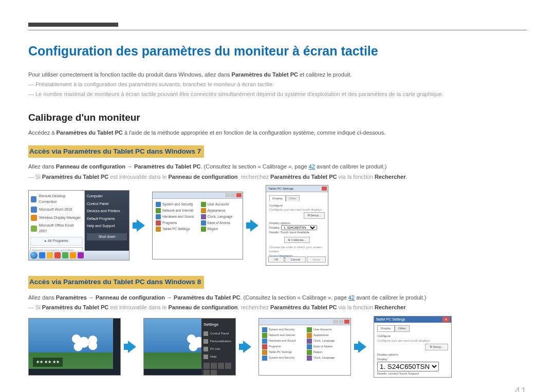 Image resolution: width=555 pixels, height=392 pixels. Describe the element at coordinates (278, 133) in the screenshot. I see `section-intro: Accédez à Paramètres du Tablet PC à l'ai…` at that location.